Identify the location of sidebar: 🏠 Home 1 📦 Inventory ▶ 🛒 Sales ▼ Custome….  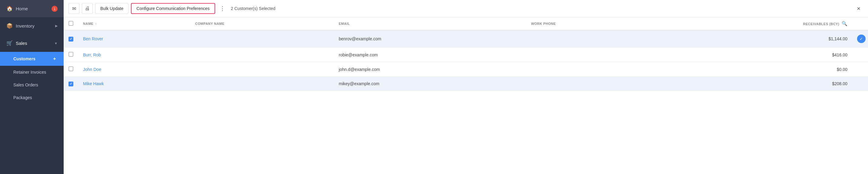
(32, 87).